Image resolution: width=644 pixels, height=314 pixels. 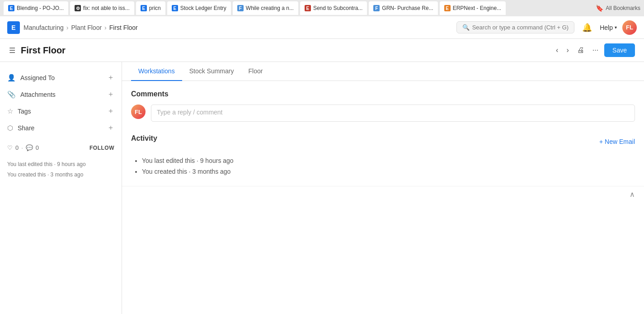 What do you see at coordinates (596, 50) in the screenshot?
I see `more-options-button: ···` at bounding box center [596, 50].